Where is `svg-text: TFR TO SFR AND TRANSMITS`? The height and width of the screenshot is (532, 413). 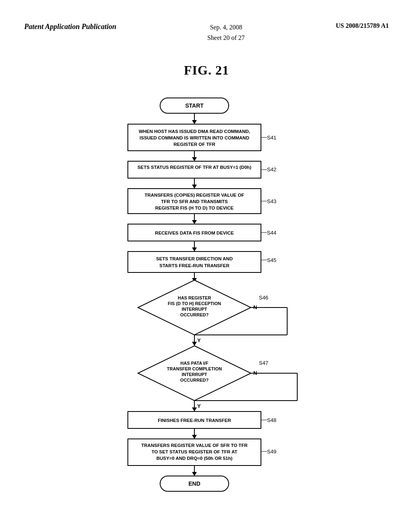
svg-text: TFR TO SFR AND TRANSMITS is located at coordinates (194, 202).